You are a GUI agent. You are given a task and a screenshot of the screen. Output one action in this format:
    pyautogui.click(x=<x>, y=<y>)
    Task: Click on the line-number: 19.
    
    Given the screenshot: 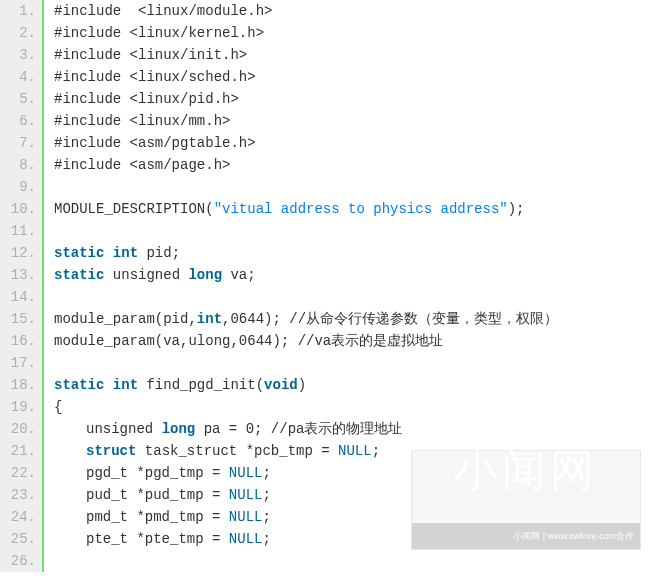 What is the action you would take?
    pyautogui.click(x=21, y=407)
    